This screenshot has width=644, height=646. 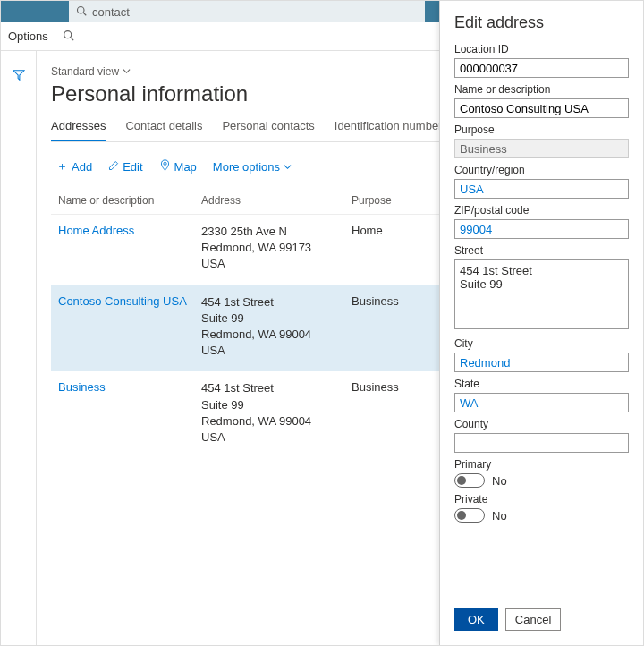 What do you see at coordinates (542, 130) in the screenshot?
I see `purpose-label: Purpose` at bounding box center [542, 130].